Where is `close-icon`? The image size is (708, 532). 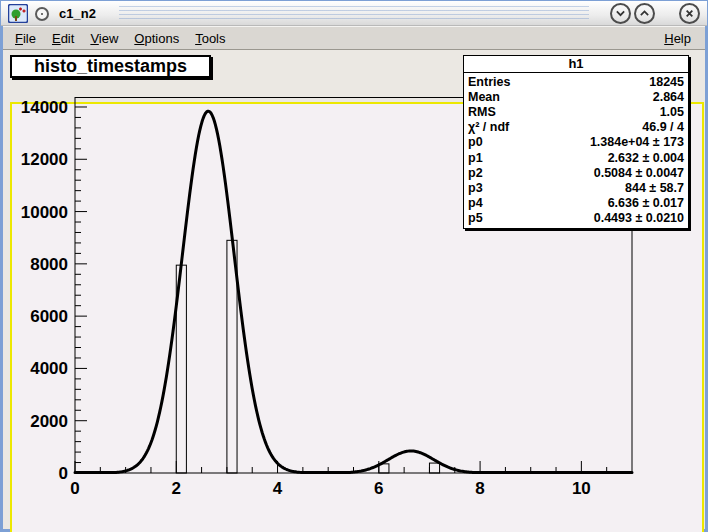
close-icon is located at coordinates (690, 14).